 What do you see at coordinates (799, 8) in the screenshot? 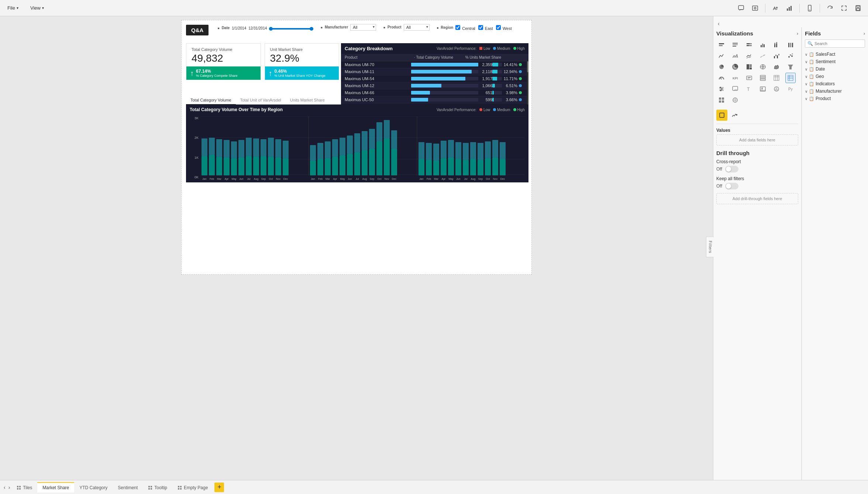
I see `toolbar-icons` at bounding box center [799, 8].